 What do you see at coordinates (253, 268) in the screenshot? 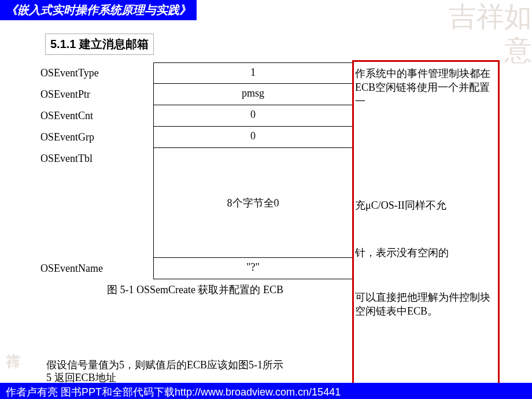
I see `field-value: "?"` at bounding box center [253, 268].